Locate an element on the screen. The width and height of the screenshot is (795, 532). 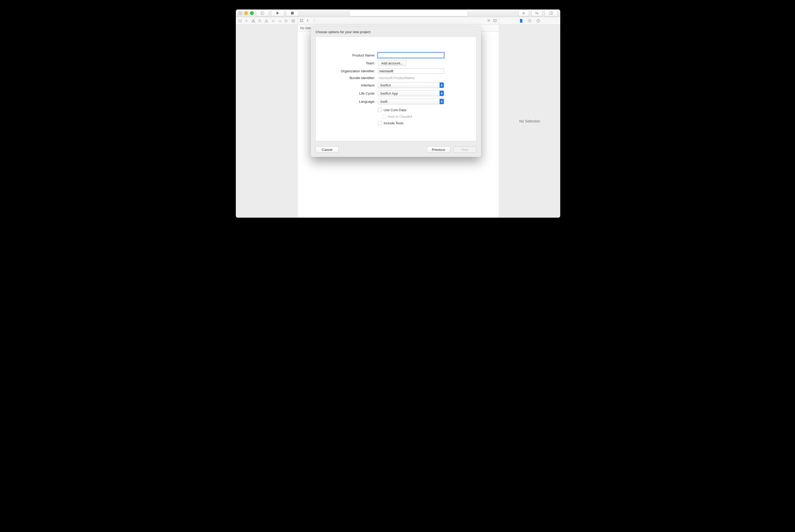
stop-icon is located at coordinates (292, 13).